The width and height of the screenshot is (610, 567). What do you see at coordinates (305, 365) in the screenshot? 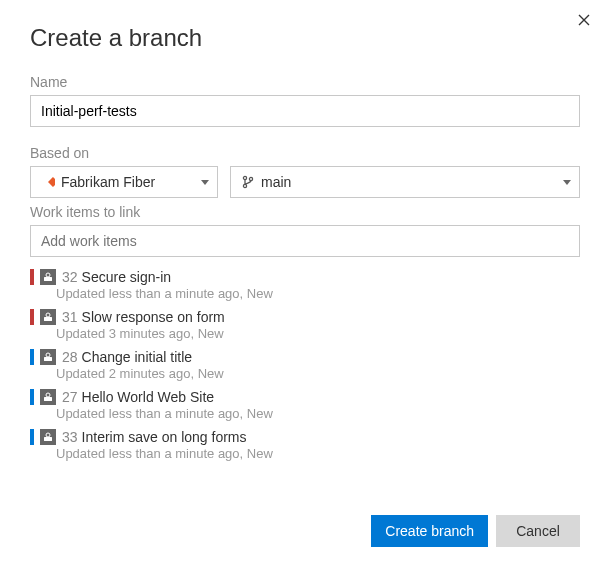
I see `work-item: 28Change initial titleUpdated 2 minutes …` at bounding box center [305, 365].